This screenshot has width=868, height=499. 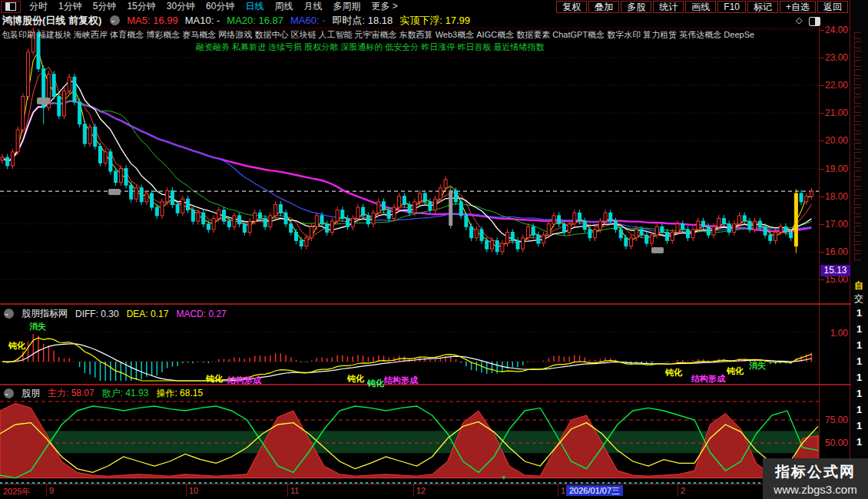 I want to click on watermark-url: www.zbgs3.com, so click(x=815, y=490).